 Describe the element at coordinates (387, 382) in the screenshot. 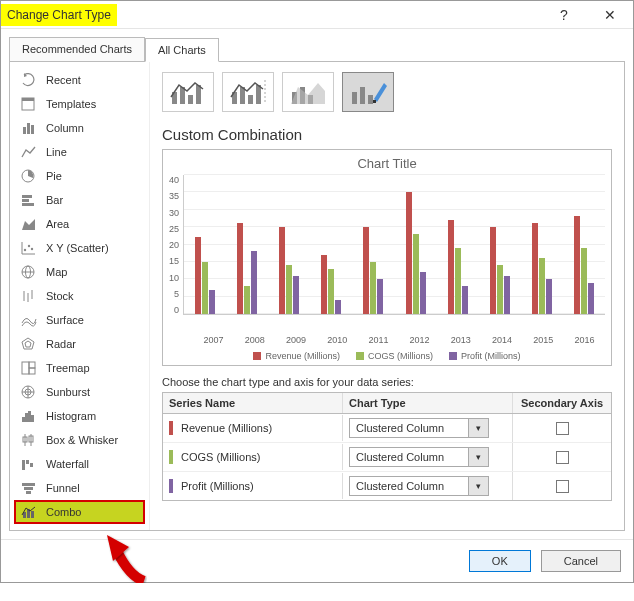

I see `series-instruction: Choose the chart type and axis for your …` at that location.